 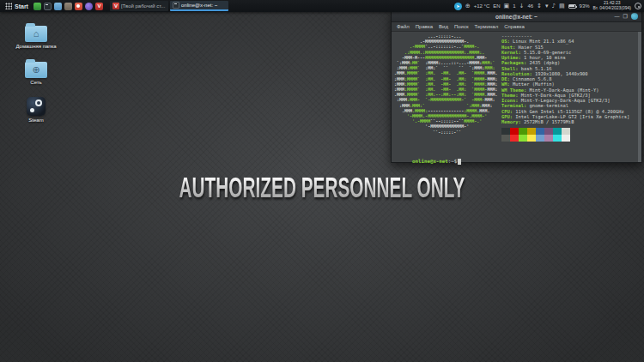 What do you see at coordinates (446, 132) in the screenshot?
I see `neofetch-ascii-line: ``-:::::-``` at bounding box center [446, 132].